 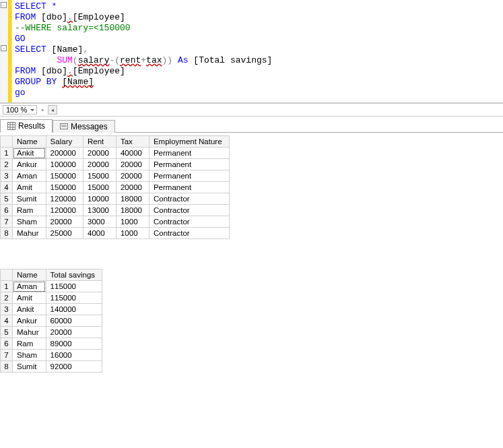 I want to click on tab-messages: Messages, so click(x=83, y=127).